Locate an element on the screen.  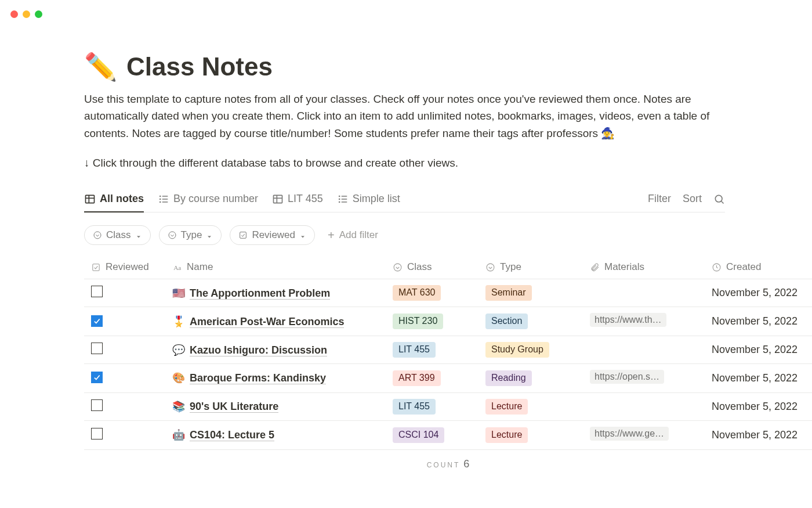
tab-label: Simple list is located at coordinates (376, 199).